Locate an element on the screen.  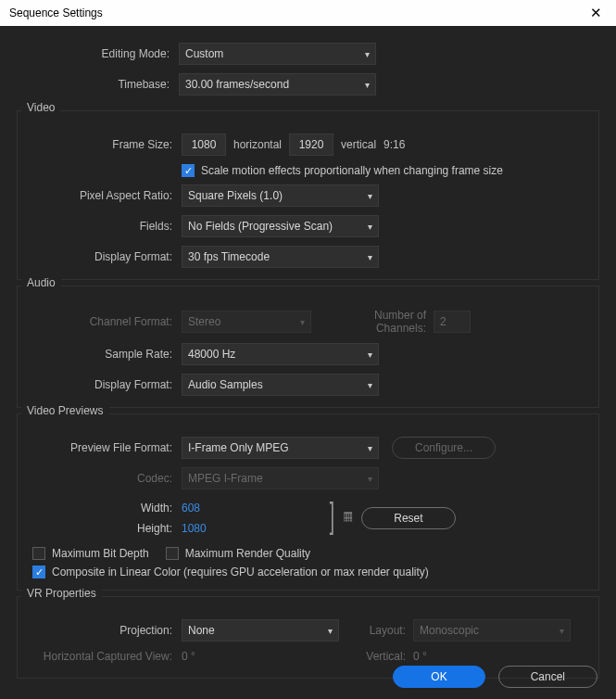
composite-linear-label: Composite in Linear Color (requires GPU … is located at coordinates (241, 572).